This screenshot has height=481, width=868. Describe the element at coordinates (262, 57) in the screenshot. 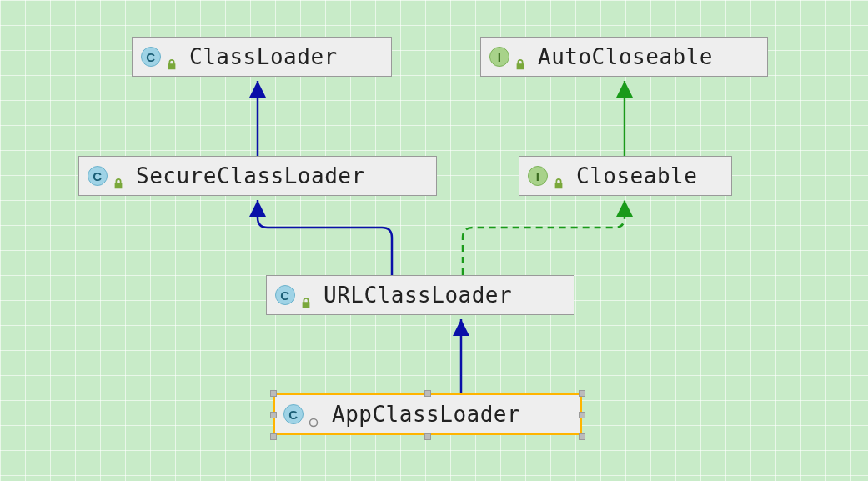

I see `node-classloader: C ClassLoader` at that location.